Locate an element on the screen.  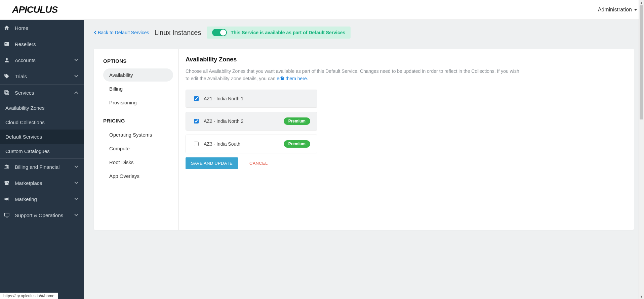
sidebar-item-label: Trials is located at coordinates (21, 77).